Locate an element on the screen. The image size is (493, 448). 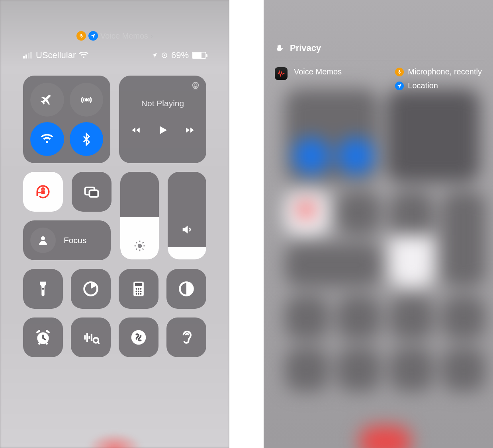
shazam-button is located at coordinates (139, 337).